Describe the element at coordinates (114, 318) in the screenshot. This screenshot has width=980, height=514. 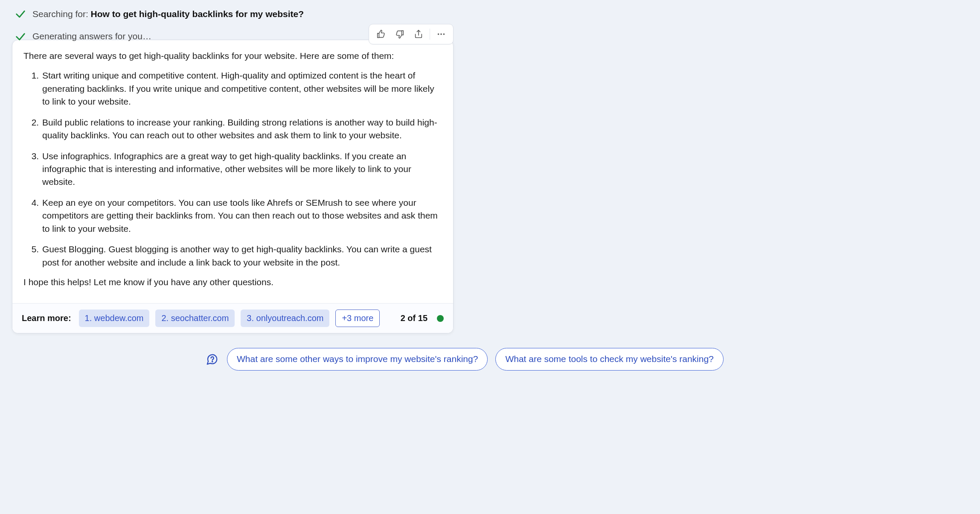
I see `source-chip: 1. webdew.com` at that location.